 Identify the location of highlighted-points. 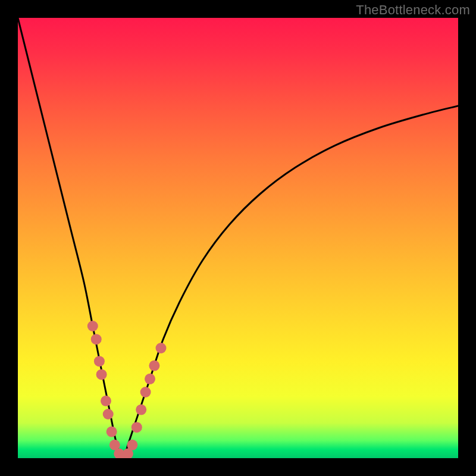
(127, 389).